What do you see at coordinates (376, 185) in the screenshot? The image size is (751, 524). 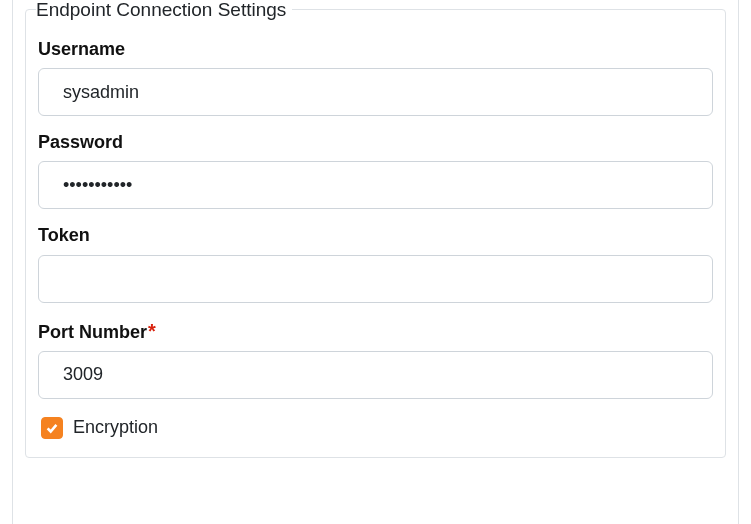 I see `password-input` at bounding box center [376, 185].